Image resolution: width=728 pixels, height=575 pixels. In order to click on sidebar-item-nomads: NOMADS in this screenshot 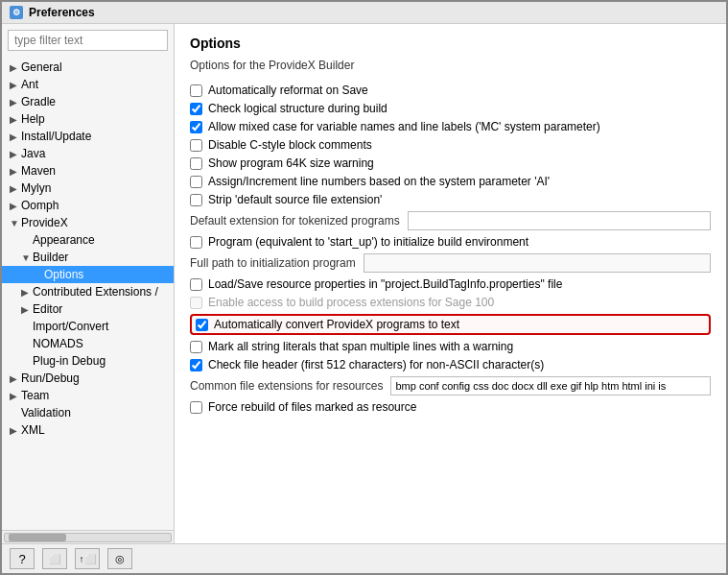, I will do `click(88, 344)`.